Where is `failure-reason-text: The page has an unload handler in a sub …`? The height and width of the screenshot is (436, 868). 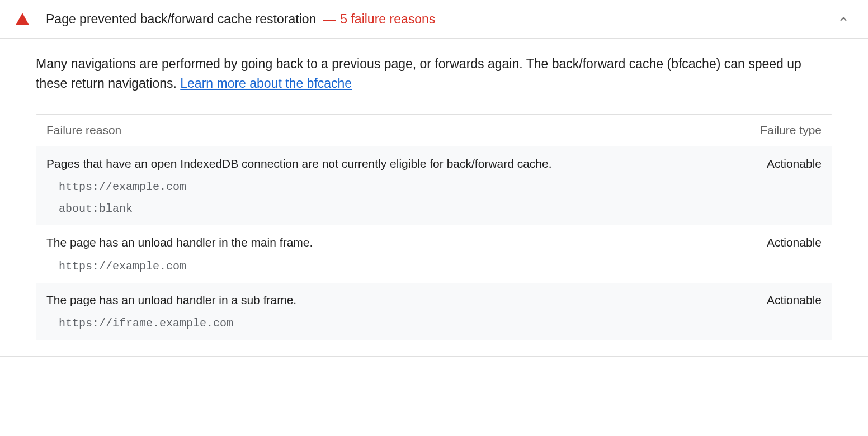
failure-reason-text: The page has an unload handler in a sub … is located at coordinates (407, 300).